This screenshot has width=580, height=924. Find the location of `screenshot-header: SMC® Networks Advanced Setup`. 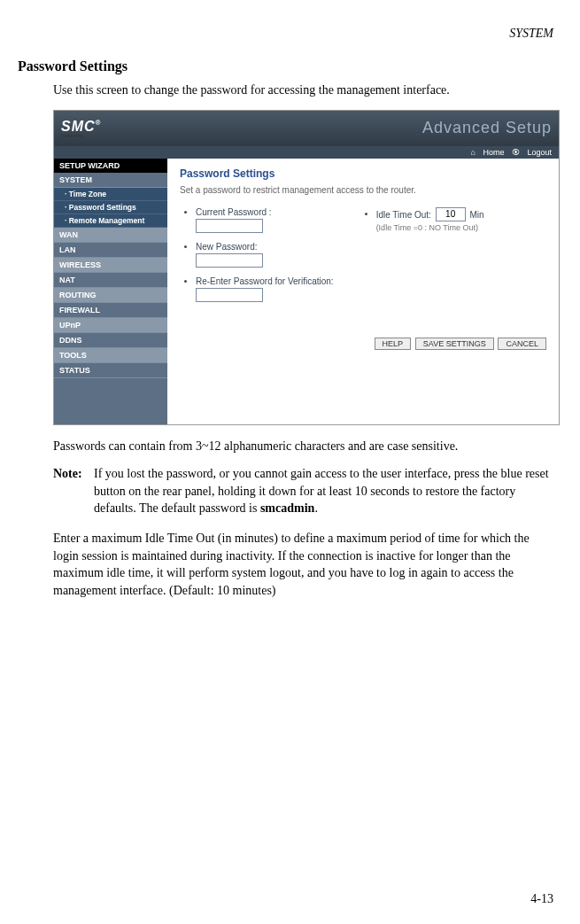

screenshot-header: SMC® Networks Advanced Setup is located at coordinates (306, 128).